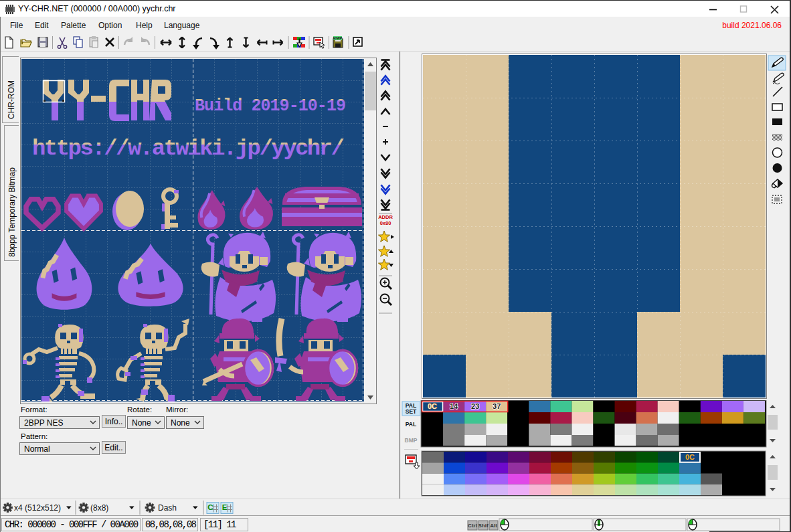  I want to click on svg-text: E, so click(225, 507).